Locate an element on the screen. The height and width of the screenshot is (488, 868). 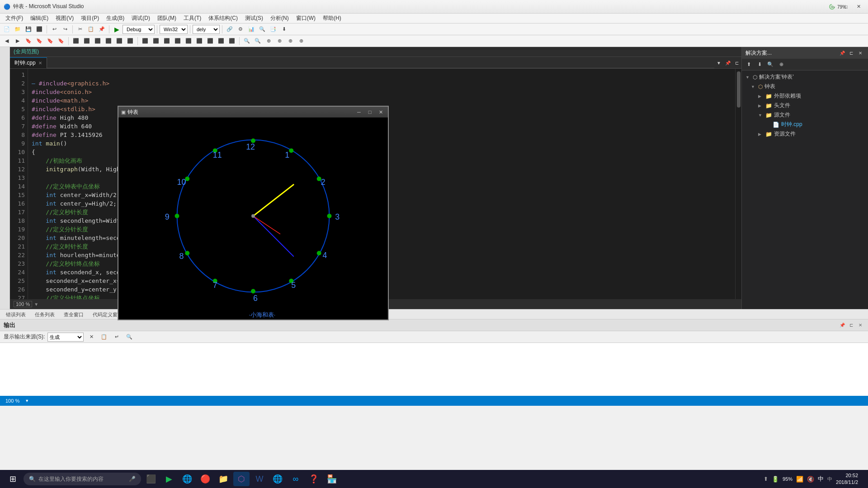
taskbar-app-word: W is located at coordinates (259, 479).